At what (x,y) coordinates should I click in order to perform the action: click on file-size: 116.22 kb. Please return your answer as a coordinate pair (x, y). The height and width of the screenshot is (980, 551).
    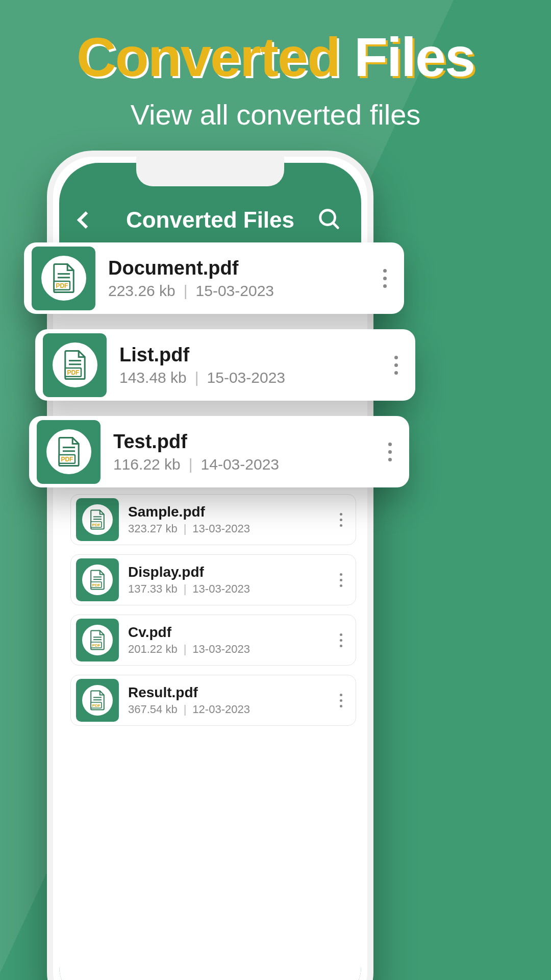
    Looking at the image, I should click on (147, 464).